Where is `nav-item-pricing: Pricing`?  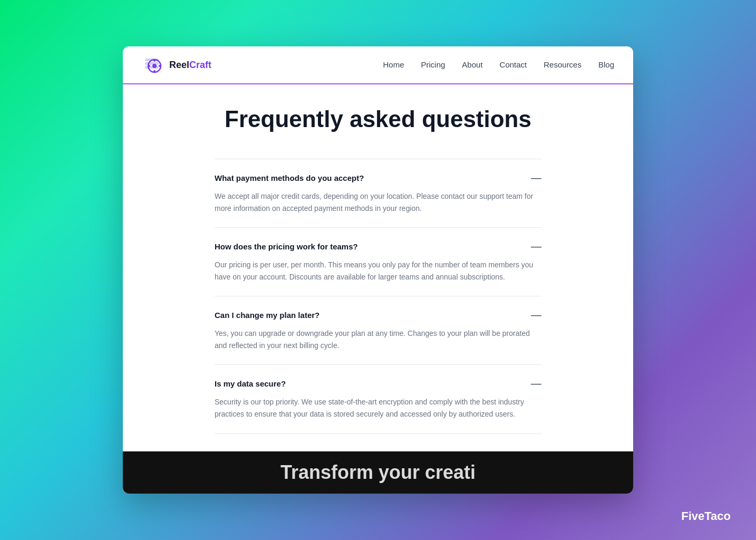
nav-item-pricing: Pricing is located at coordinates (433, 65).